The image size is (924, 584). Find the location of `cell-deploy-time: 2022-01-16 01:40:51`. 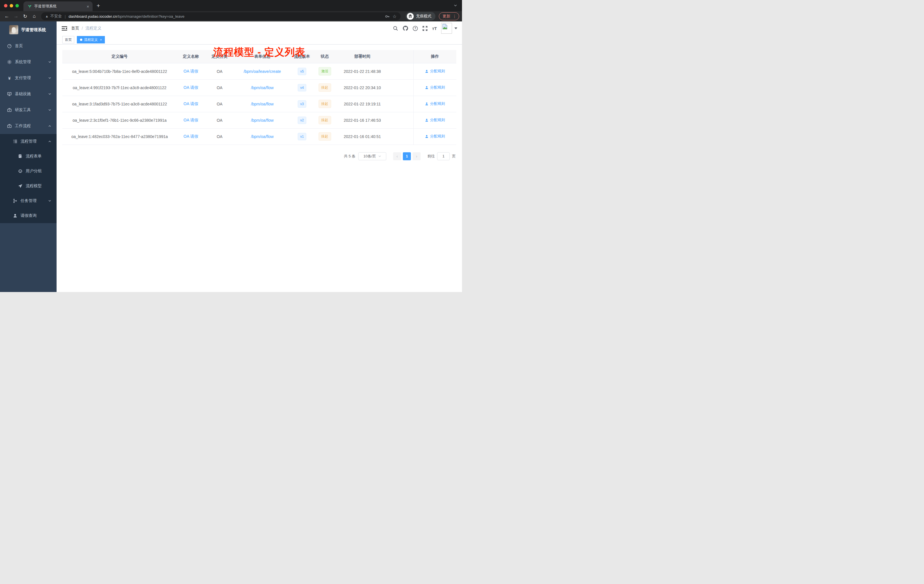

cell-deploy-time: 2022-01-16 01:40:51 is located at coordinates (362, 137).